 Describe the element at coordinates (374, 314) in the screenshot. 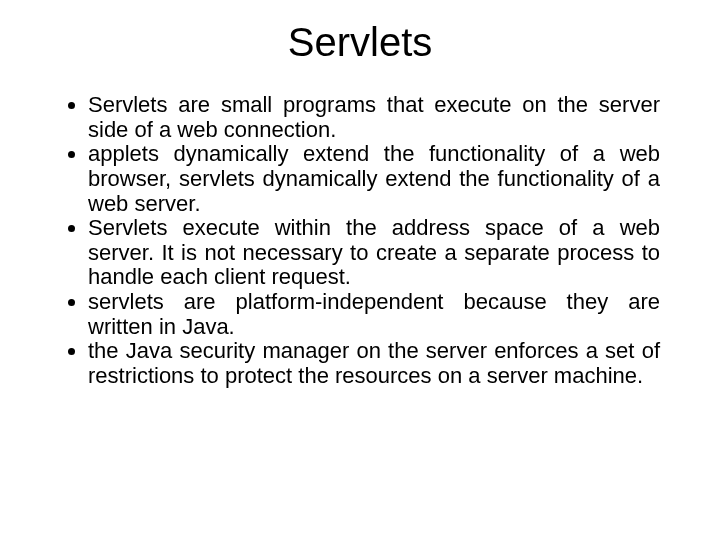

I see `list-item: servlets are platform-independent becaus…` at that location.